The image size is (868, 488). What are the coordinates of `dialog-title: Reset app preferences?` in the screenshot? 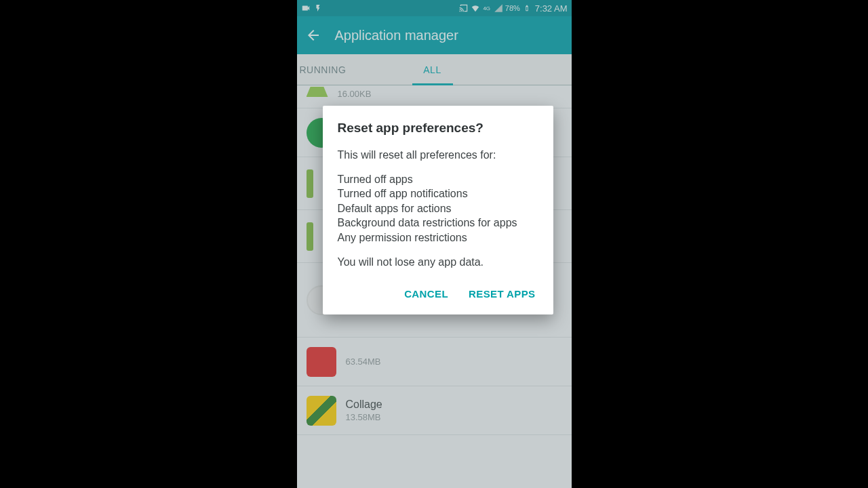 It's located at (438, 128).